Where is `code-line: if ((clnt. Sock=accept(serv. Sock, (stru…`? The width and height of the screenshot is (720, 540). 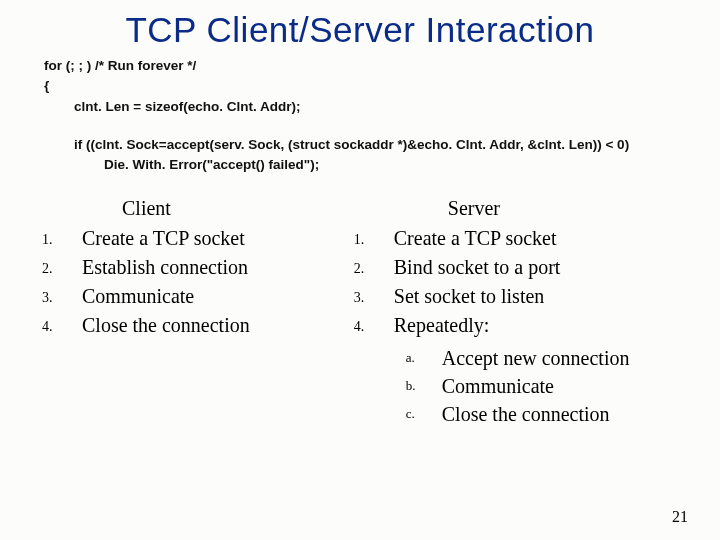 code-line: if ((clnt. Sock=accept(serv. Sock, (stru… is located at coordinates (382, 145).